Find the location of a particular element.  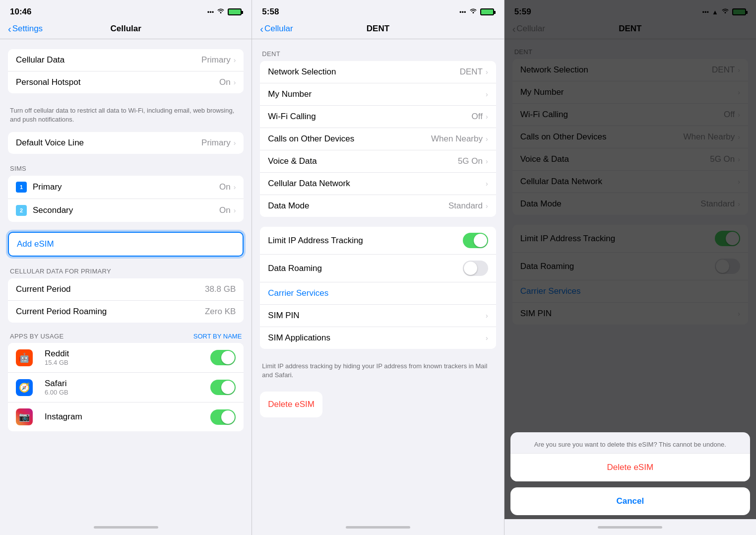

my-number-chevron-2: › is located at coordinates (487, 94).